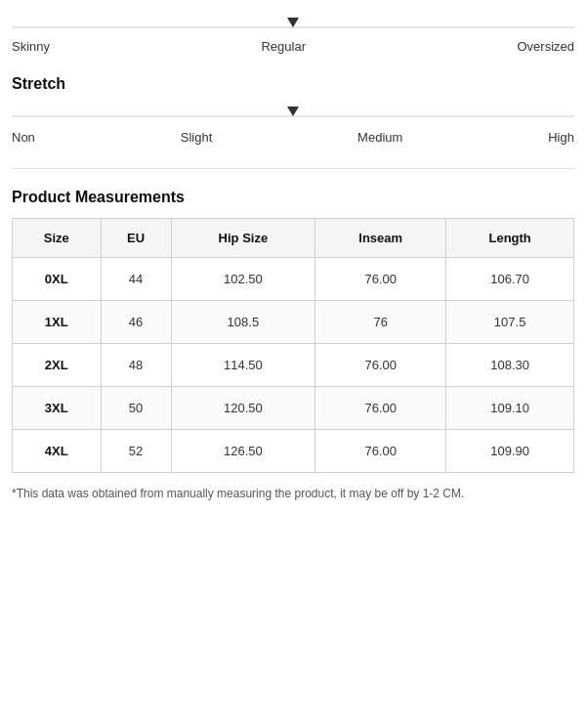 Image resolution: width=586 pixels, height=728 pixels. I want to click on cell-length: 108.30, so click(510, 365).